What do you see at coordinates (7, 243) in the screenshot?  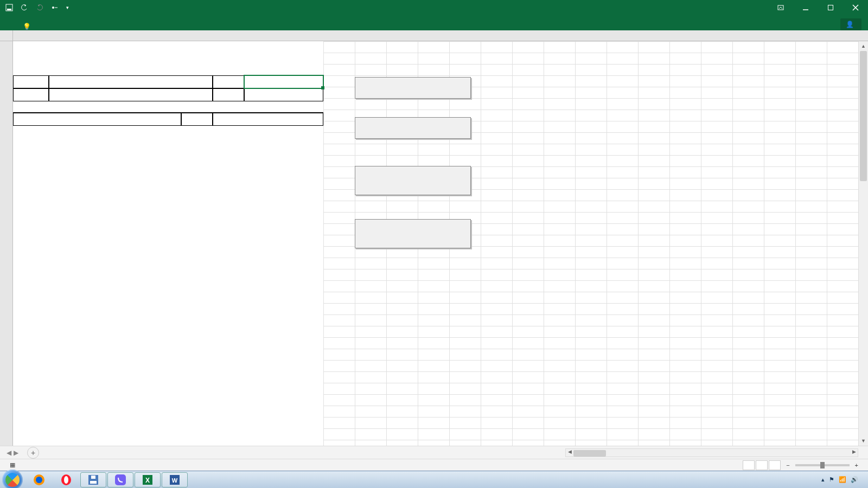 I see `row-headers` at bounding box center [7, 243].